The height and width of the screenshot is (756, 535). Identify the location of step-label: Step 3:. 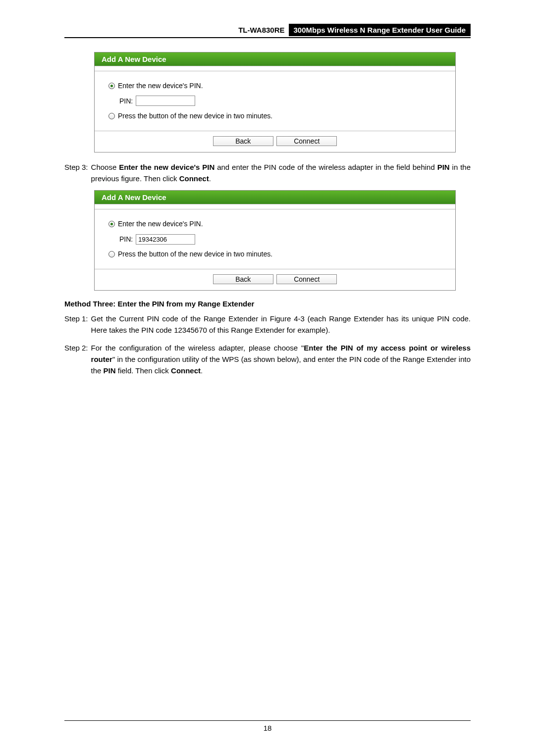
(76, 173).